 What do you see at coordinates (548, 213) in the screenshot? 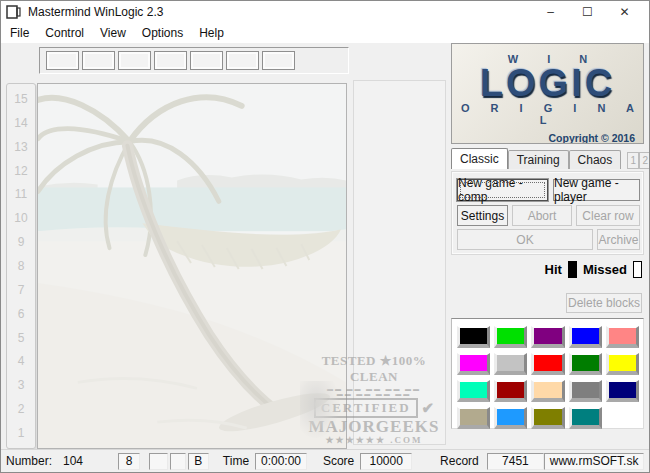
I see `game-controls-group: New game - comp New game - player Settin…` at bounding box center [548, 213].